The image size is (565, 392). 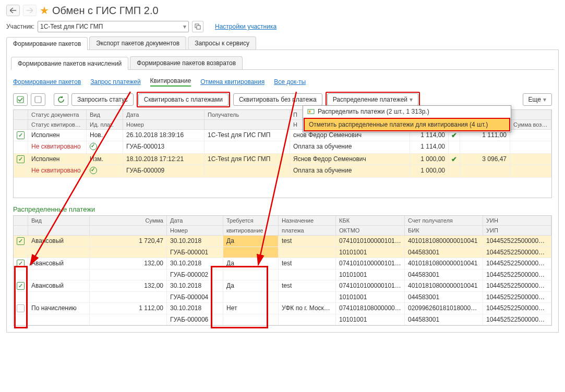 What do you see at coordinates (370, 100) in the screenshot?
I see `distribution-menu-label: Распределение платежей` at bounding box center [370, 100].